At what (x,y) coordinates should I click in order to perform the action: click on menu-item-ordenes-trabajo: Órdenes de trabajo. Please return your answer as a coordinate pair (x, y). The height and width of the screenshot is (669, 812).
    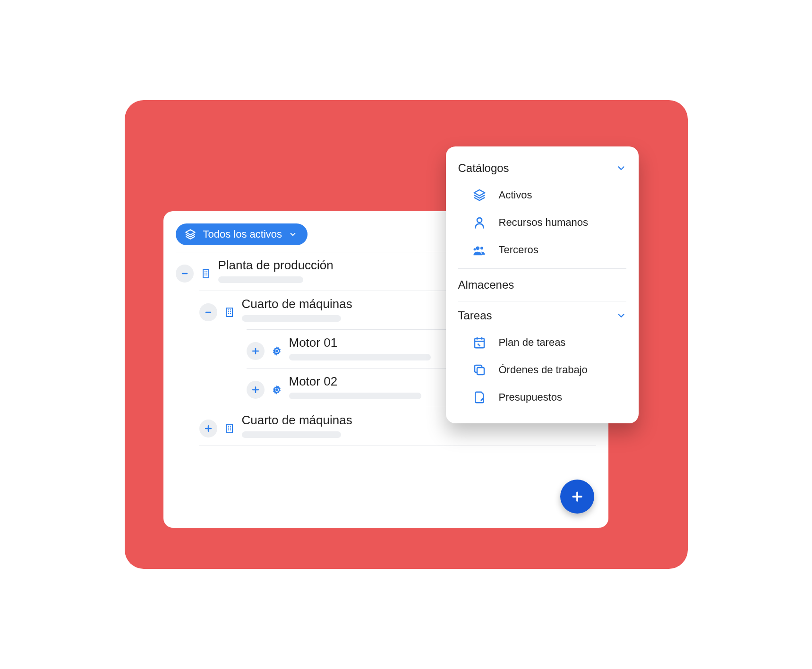
    Looking at the image, I should click on (542, 370).